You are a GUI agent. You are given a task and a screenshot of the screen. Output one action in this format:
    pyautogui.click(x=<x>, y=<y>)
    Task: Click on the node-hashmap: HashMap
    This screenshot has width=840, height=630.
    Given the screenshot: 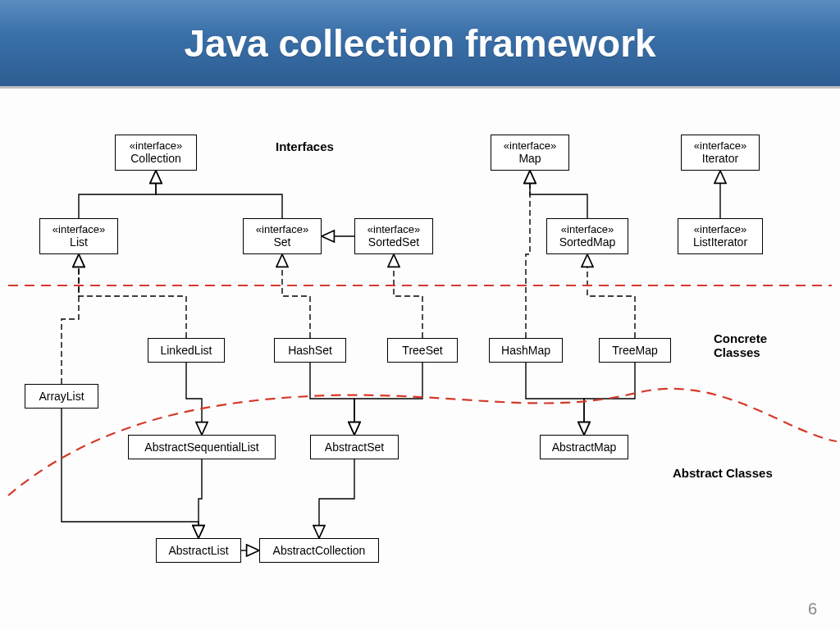 What is the action you would take?
    pyautogui.click(x=526, y=350)
    